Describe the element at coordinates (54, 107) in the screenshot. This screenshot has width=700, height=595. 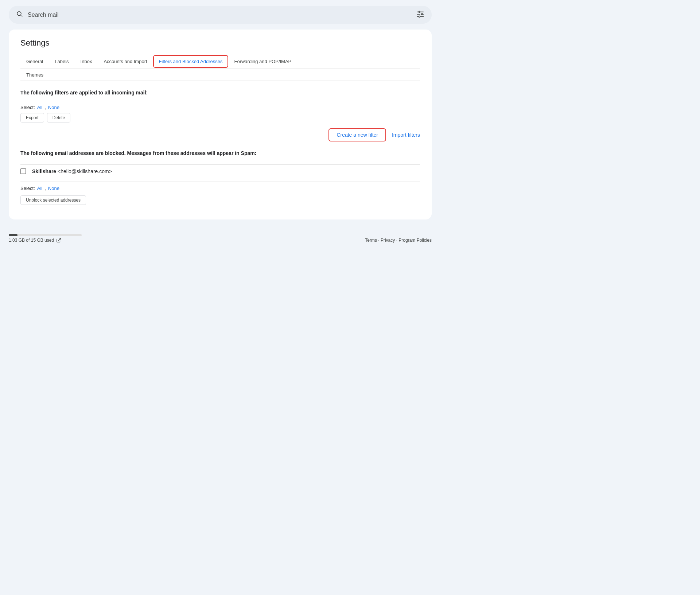
I see `filters-select-none: None` at that location.